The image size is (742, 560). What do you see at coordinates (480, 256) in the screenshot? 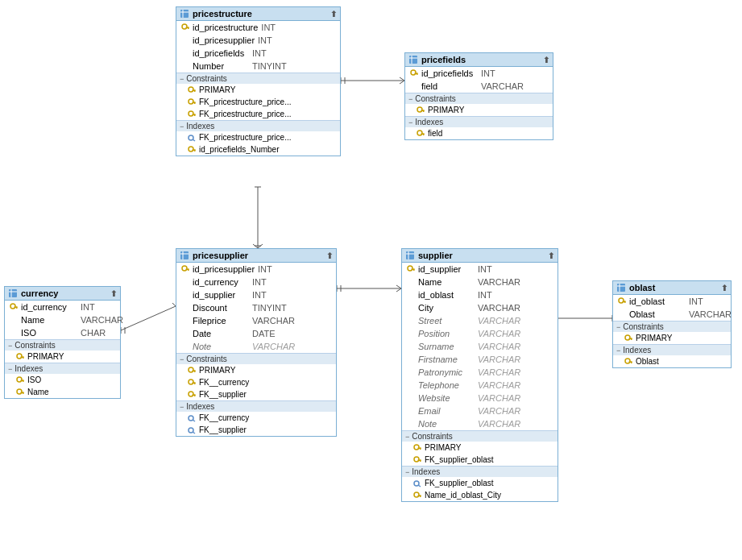
I see `table-header-supplier: supplier ⬆` at bounding box center [480, 256].